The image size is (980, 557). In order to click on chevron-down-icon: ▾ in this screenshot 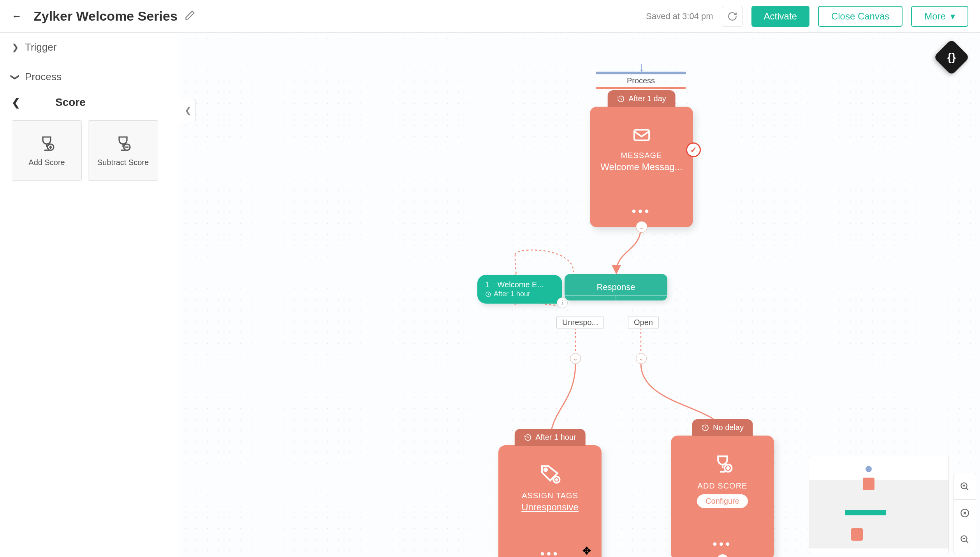, I will do `click(953, 16)`.